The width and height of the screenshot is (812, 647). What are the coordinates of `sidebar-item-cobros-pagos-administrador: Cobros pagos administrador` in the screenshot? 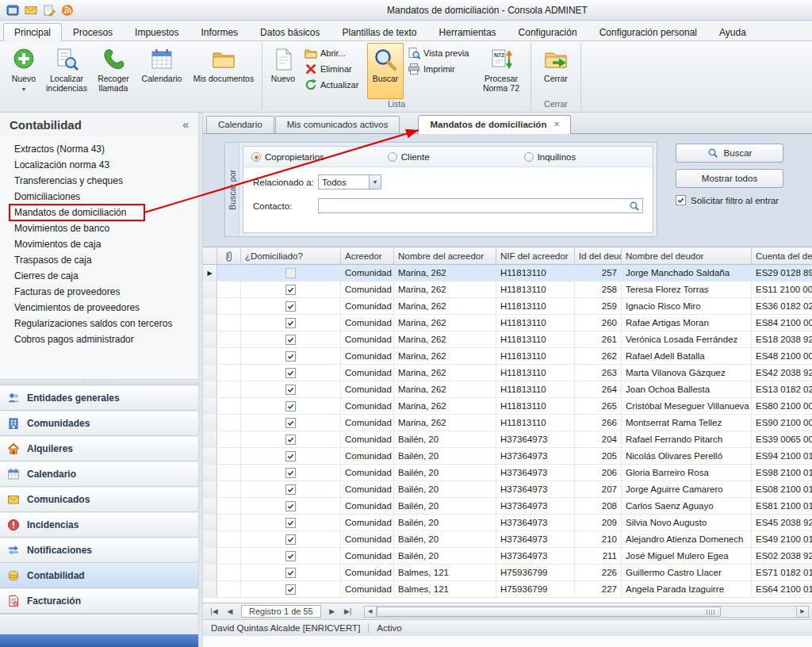 It's located at (99, 339).